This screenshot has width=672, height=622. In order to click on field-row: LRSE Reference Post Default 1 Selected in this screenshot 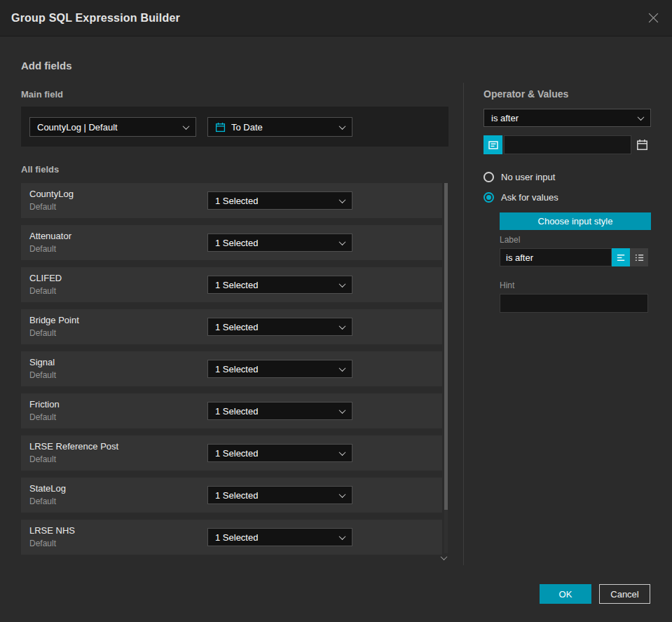, I will do `click(231, 453)`.